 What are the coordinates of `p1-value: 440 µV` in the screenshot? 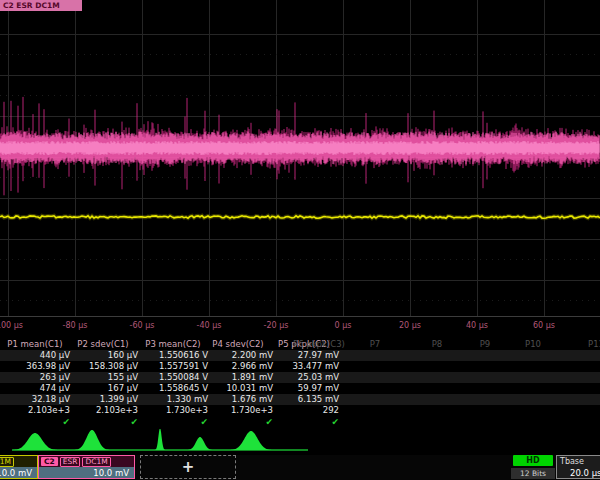 It's located at (35, 356).